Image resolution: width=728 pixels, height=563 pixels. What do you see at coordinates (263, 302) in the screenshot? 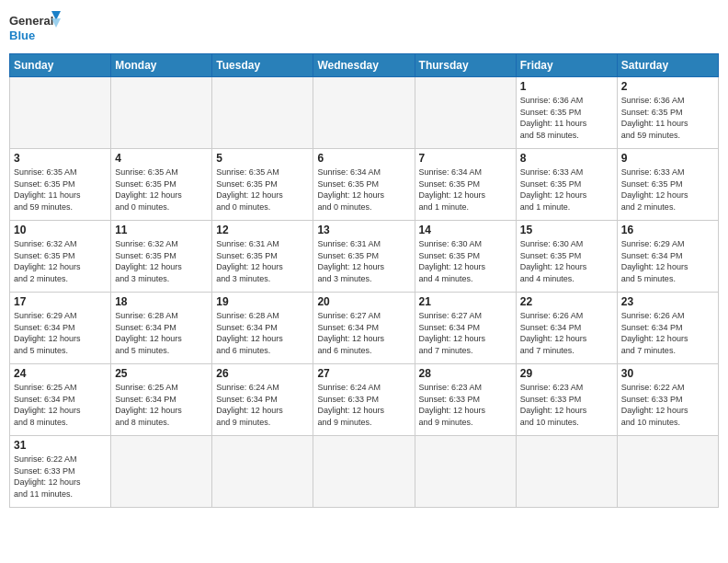
I see `day-number: 19` at bounding box center [263, 302].